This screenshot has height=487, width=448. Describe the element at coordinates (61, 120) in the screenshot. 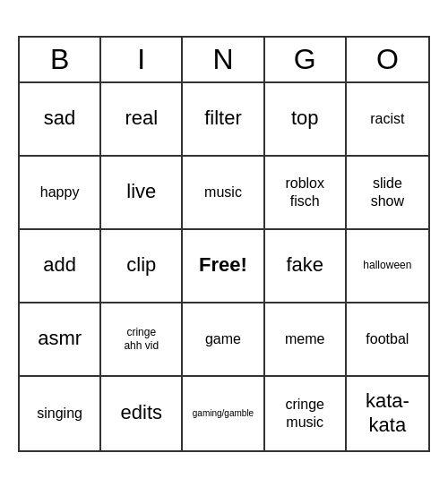

I see `bingo-cell: sad` at that location.